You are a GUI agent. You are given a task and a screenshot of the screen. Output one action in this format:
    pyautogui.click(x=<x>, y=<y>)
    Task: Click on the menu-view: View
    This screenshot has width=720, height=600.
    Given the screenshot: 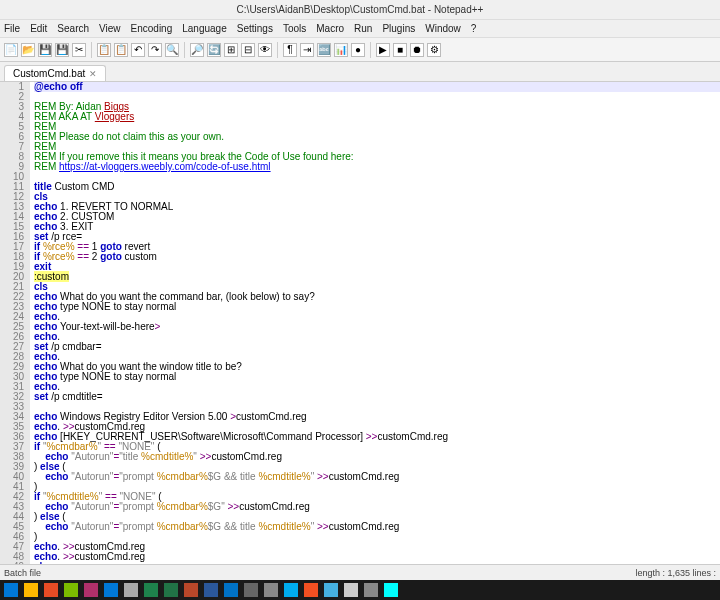 What is the action you would take?
    pyautogui.click(x=110, y=28)
    